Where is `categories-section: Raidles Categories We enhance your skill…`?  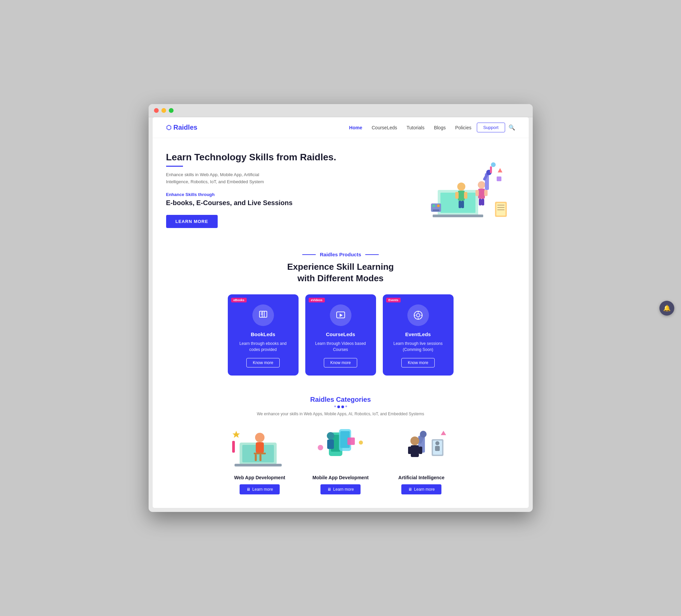 categories-section: Raidles Categories We enhance your skill… is located at coordinates (340, 447).